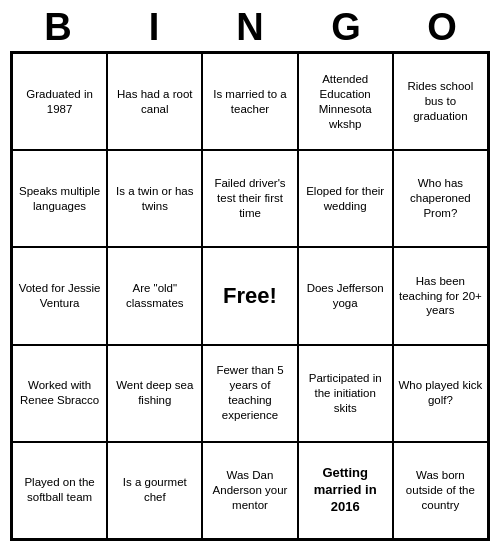 The height and width of the screenshot is (544, 500). I want to click on bingo-cell-3: Attended Education Minnesota wkshp, so click(346, 102).